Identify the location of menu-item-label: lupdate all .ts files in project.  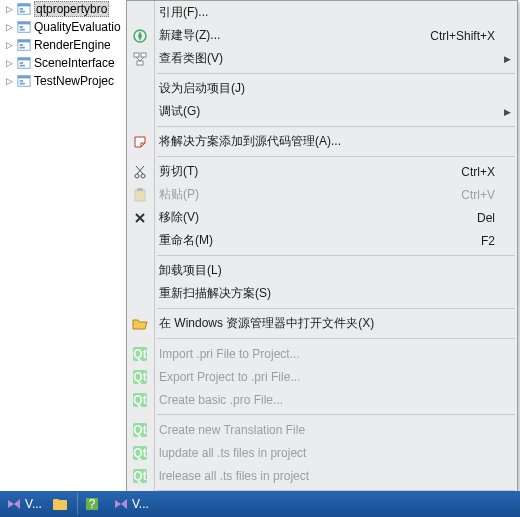
(232, 453).